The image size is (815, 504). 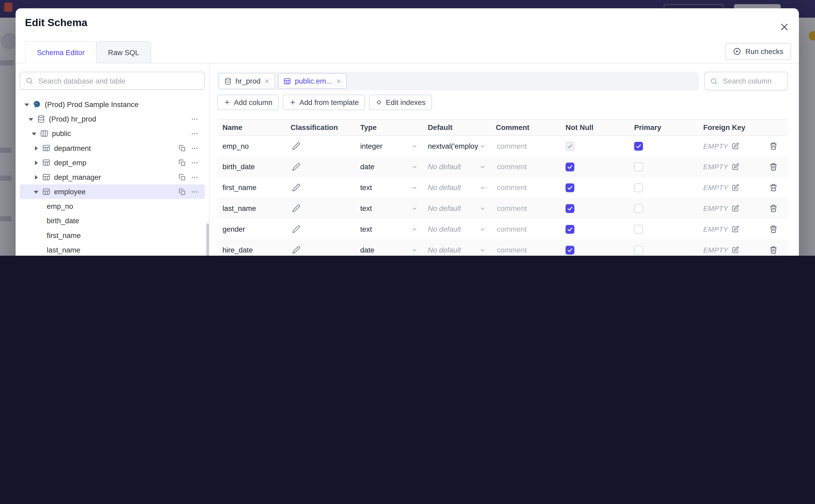 I want to click on tree-item-public-schema: public, so click(x=112, y=133).